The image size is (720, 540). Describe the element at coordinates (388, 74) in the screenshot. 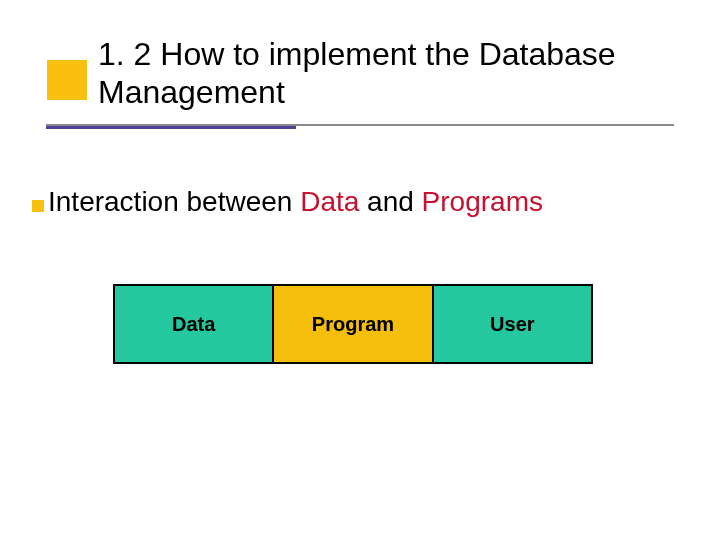

I see `slide-title: 1. 2 How to implement the Database Manag…` at that location.